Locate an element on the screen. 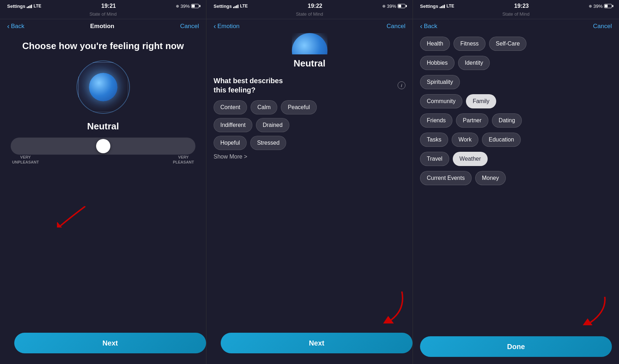 The height and width of the screenshot is (364, 619). chip-group-travel: Travel Weather is located at coordinates (516, 159).